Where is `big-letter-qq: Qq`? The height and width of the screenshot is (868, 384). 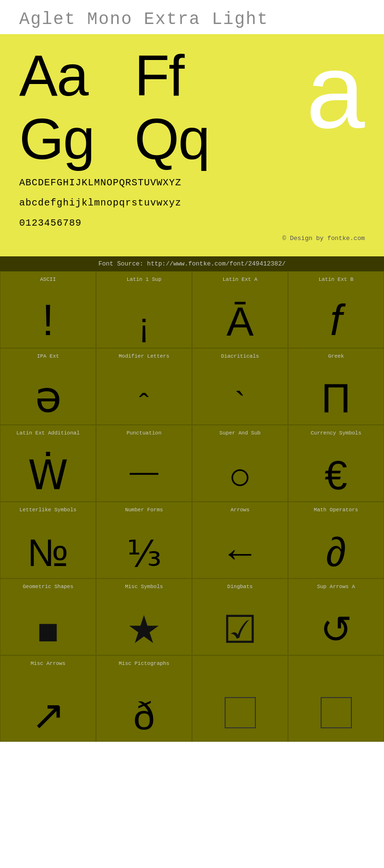
big-letter-qq: Qq is located at coordinates (192, 139).